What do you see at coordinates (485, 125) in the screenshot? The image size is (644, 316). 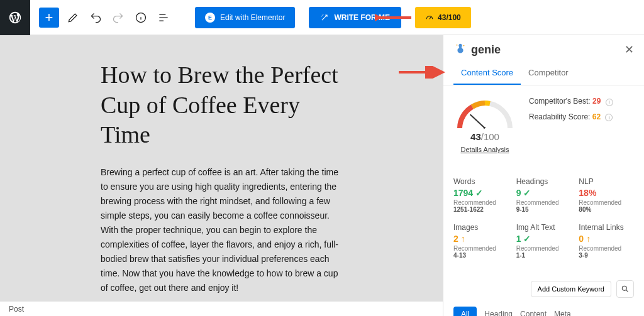 I see `score-gauge: 43/100 Details Analysis` at bounding box center [485, 125].